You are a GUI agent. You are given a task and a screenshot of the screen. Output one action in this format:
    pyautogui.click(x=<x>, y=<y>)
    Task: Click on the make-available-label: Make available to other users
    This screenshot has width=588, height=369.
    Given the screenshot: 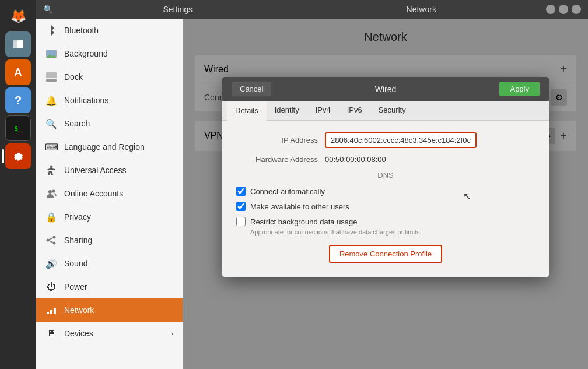 What is the action you would take?
    pyautogui.click(x=300, y=206)
    